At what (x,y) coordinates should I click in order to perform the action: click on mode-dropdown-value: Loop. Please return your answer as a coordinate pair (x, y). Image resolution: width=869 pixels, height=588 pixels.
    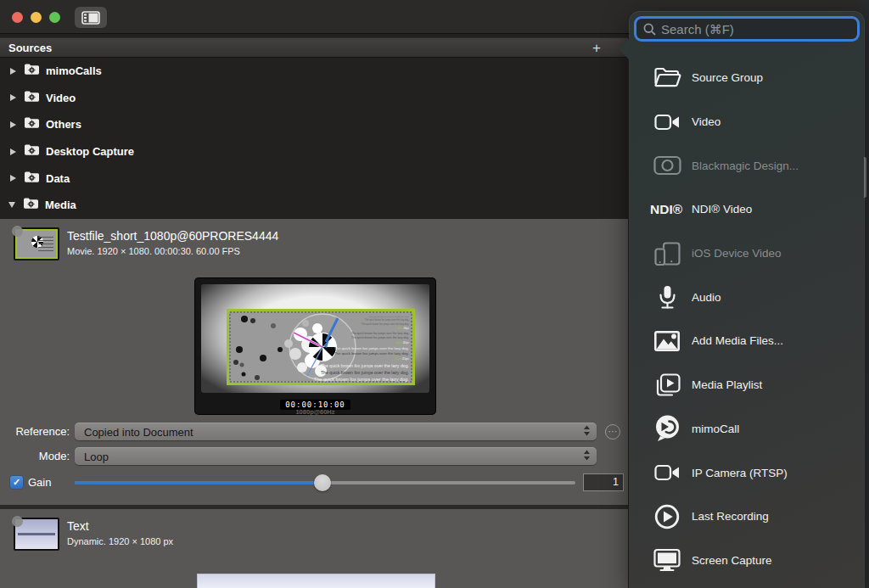
    Looking at the image, I should click on (334, 456).